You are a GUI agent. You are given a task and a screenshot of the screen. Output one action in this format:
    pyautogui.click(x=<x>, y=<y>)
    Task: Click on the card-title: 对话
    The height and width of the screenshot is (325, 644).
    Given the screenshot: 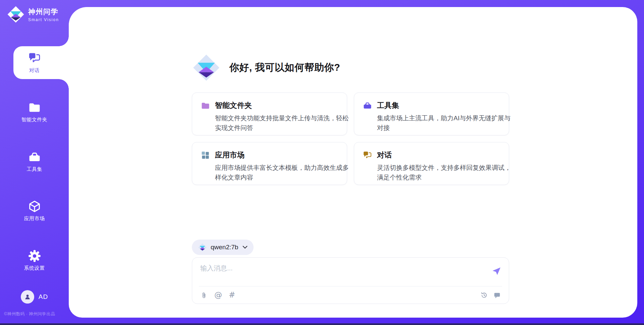 What is the action you would take?
    pyautogui.click(x=384, y=155)
    